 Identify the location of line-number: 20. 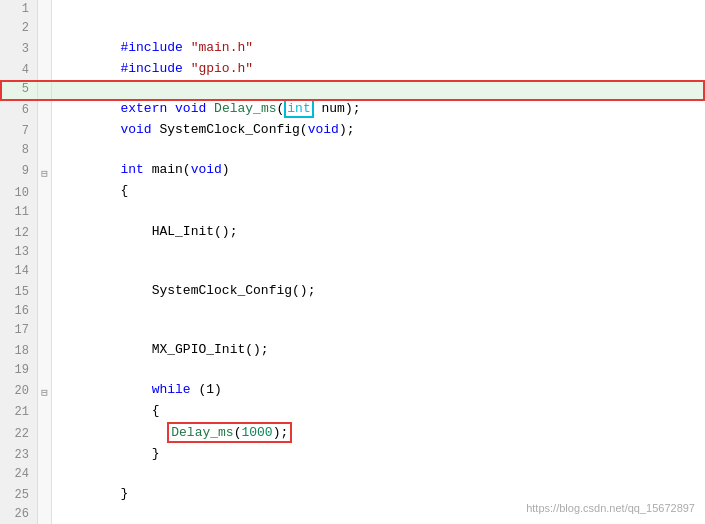
(19, 392).